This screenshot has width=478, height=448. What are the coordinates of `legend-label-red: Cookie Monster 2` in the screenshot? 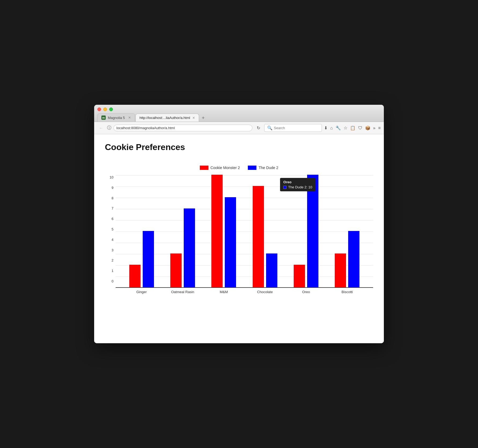 It's located at (225, 168).